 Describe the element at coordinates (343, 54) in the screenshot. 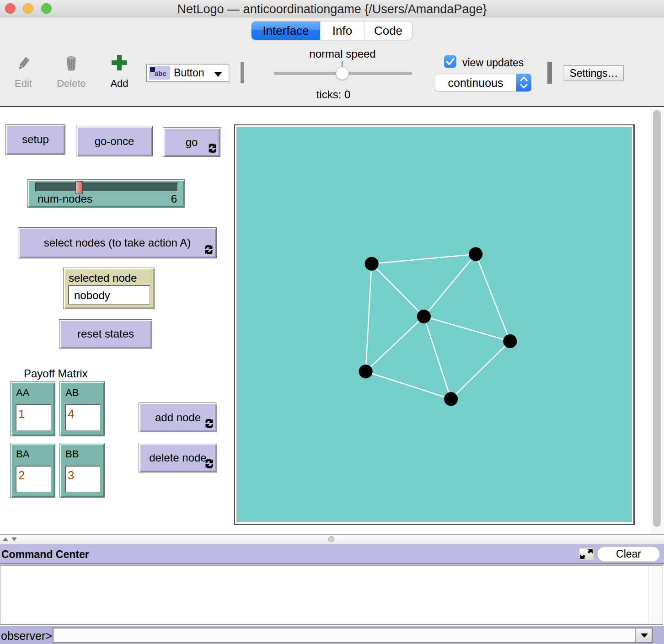

I see `speed-label: normal speed` at that location.